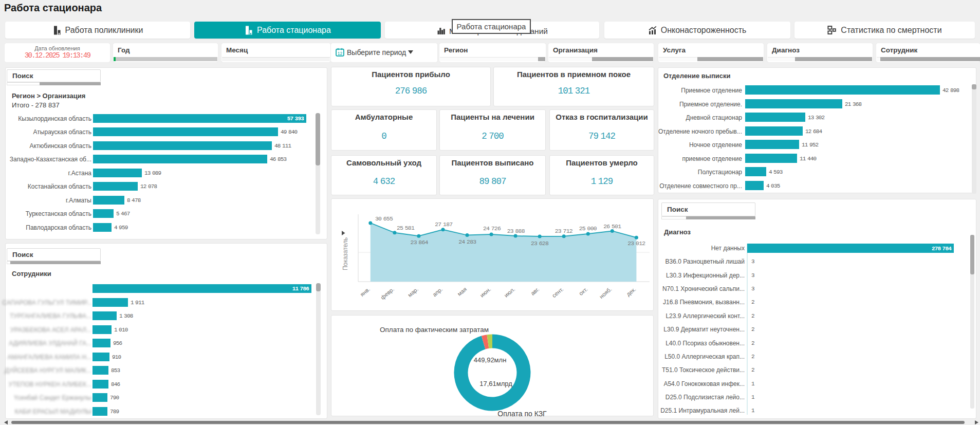 The height and width of the screenshot is (425, 980). What do you see at coordinates (510, 292) in the screenshot?
I see `svg-text: июл.` at bounding box center [510, 292].